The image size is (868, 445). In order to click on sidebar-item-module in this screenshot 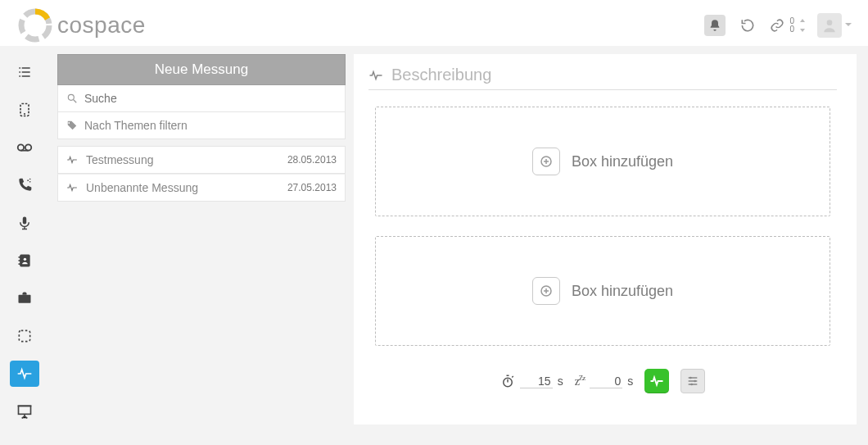, I will do `click(25, 336)`.